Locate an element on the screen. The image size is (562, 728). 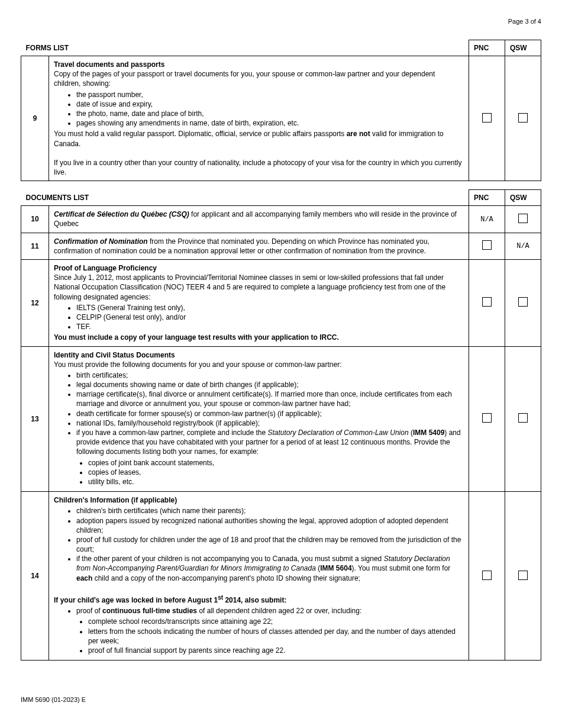
row-9-title: Travel documents and passports is located at coordinates (109, 65).